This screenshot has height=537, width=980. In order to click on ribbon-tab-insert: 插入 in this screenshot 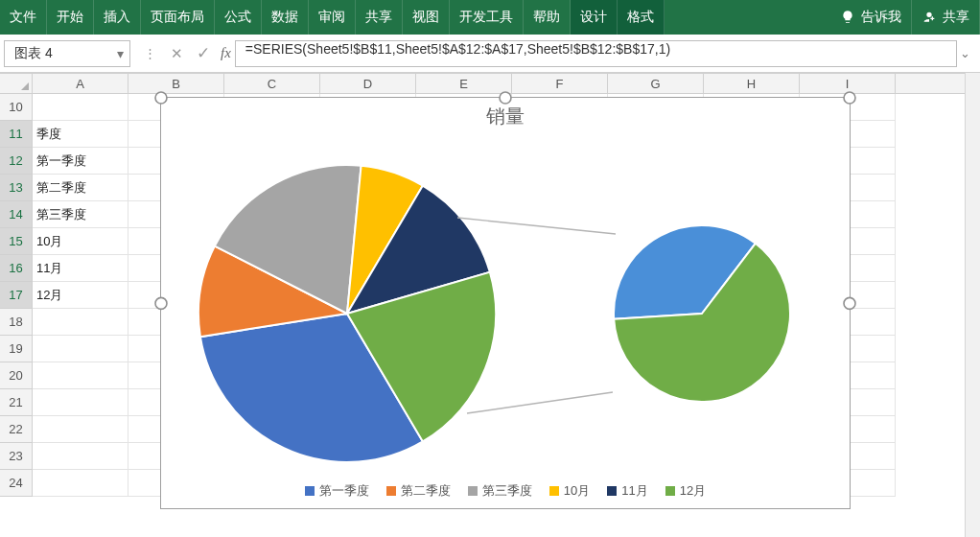, I will do `click(117, 17)`.